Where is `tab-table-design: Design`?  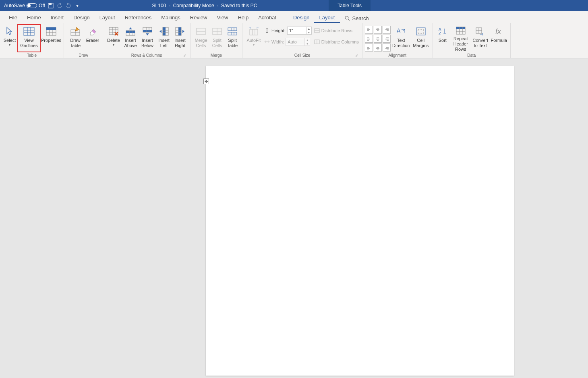
tab-table-design: Design is located at coordinates (301, 18).